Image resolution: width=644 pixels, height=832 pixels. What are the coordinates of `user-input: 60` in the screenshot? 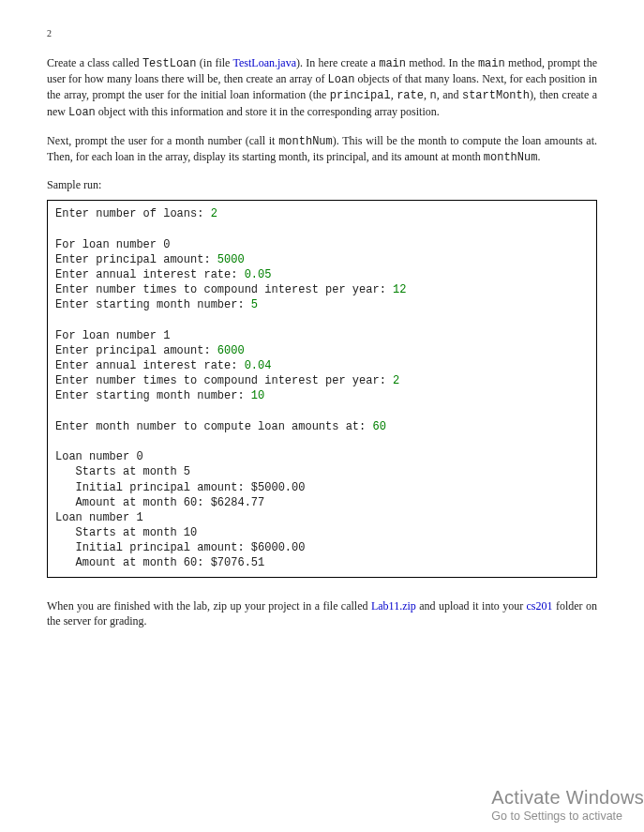 It's located at (379, 427).